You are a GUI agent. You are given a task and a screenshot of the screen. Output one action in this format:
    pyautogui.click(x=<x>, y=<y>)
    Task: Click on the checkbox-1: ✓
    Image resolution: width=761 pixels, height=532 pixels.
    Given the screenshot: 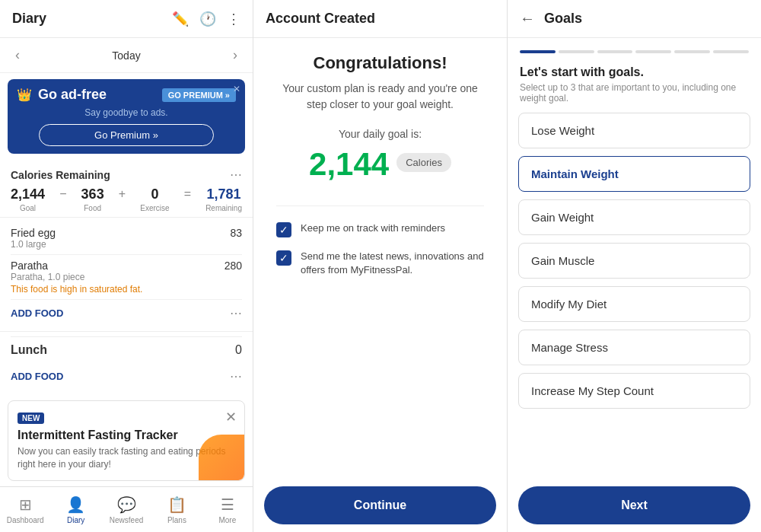 What is the action you would take?
    pyautogui.click(x=284, y=230)
    